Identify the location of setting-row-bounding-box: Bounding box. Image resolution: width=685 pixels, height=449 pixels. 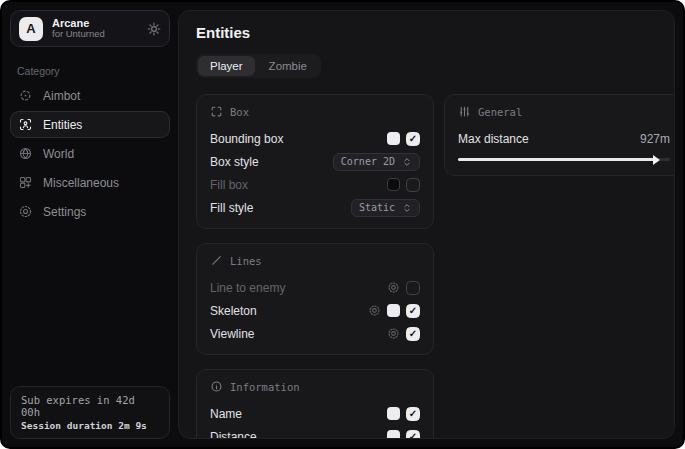
(315, 138).